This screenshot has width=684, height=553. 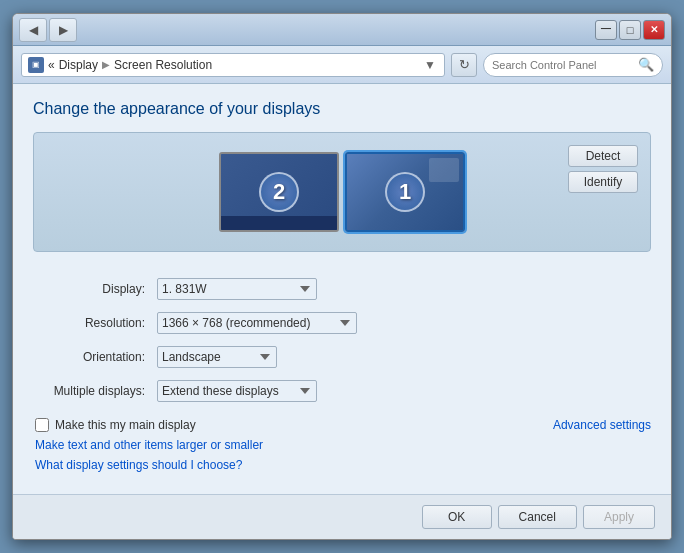 What do you see at coordinates (538, 517) in the screenshot?
I see `cancel-button: Cancel` at bounding box center [538, 517].